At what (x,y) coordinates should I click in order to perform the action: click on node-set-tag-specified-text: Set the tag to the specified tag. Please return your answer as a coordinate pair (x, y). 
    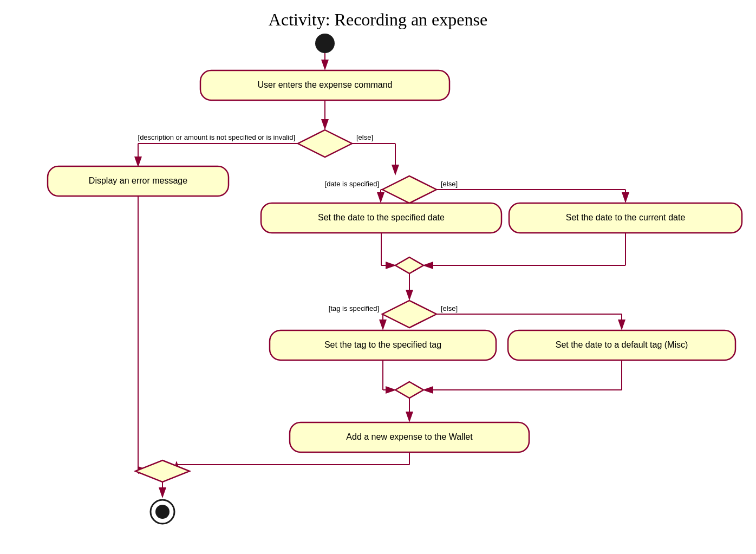
    Looking at the image, I should click on (383, 344).